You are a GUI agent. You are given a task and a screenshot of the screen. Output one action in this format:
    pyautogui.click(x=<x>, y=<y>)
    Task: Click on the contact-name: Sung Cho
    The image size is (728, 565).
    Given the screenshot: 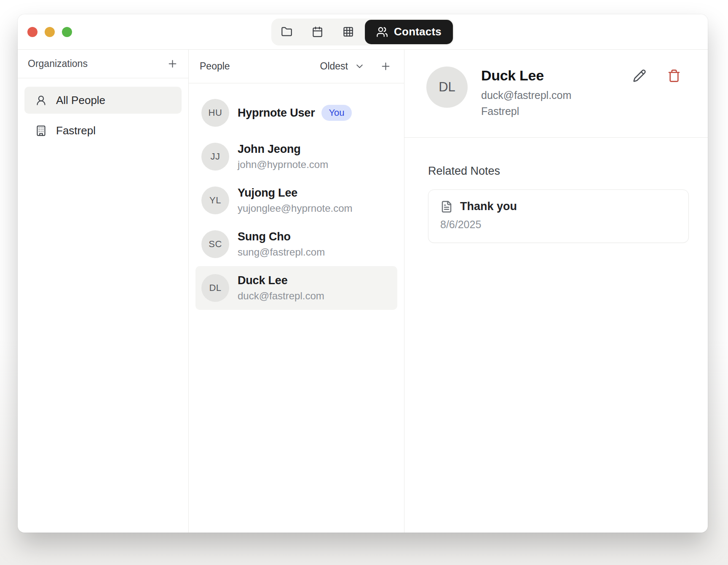 What is the action you would take?
    pyautogui.click(x=281, y=237)
    